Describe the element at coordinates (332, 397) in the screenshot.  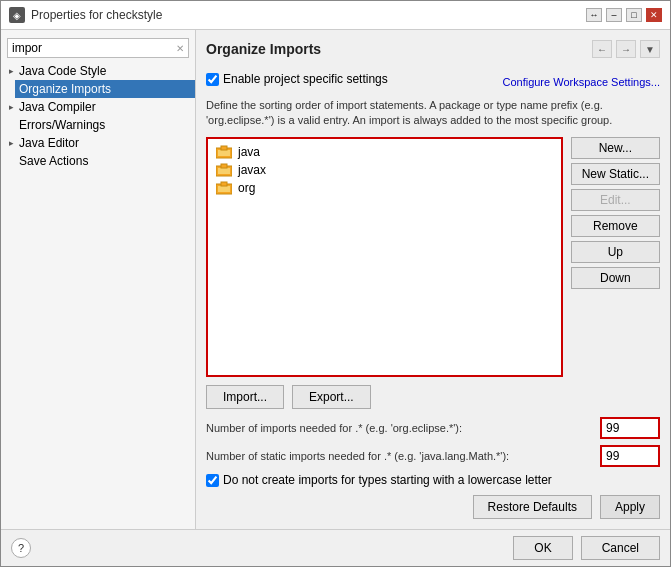
I see `export-button: Export...` at that location.